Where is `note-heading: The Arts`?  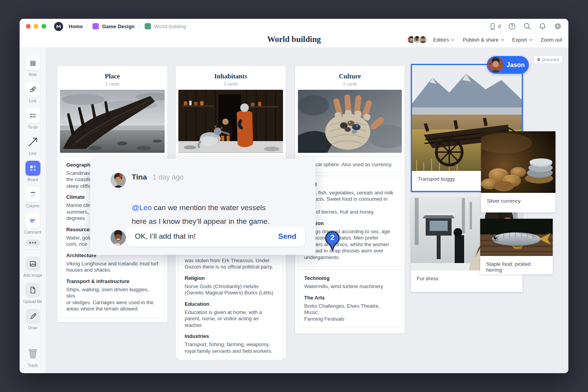 note-heading: The Arts is located at coordinates (350, 298).